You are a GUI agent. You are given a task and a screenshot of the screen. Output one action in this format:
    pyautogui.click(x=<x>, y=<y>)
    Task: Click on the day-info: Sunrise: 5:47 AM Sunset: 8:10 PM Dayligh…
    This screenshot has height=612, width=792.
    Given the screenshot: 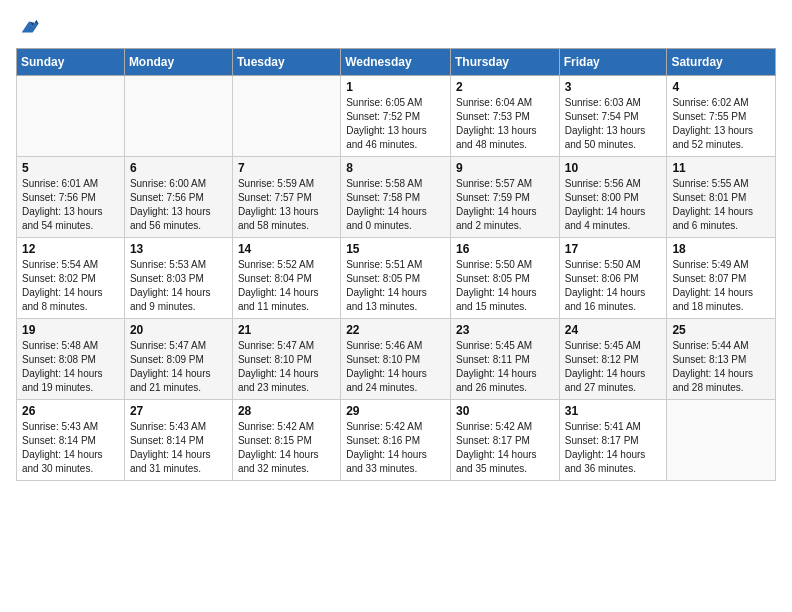 What is the action you would take?
    pyautogui.click(x=286, y=367)
    